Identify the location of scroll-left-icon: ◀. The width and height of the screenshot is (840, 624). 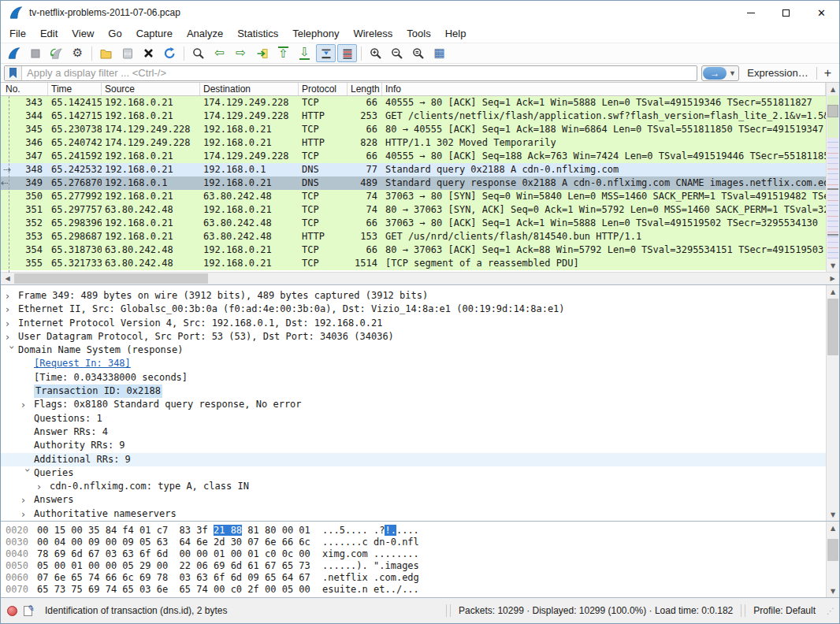
(8, 279).